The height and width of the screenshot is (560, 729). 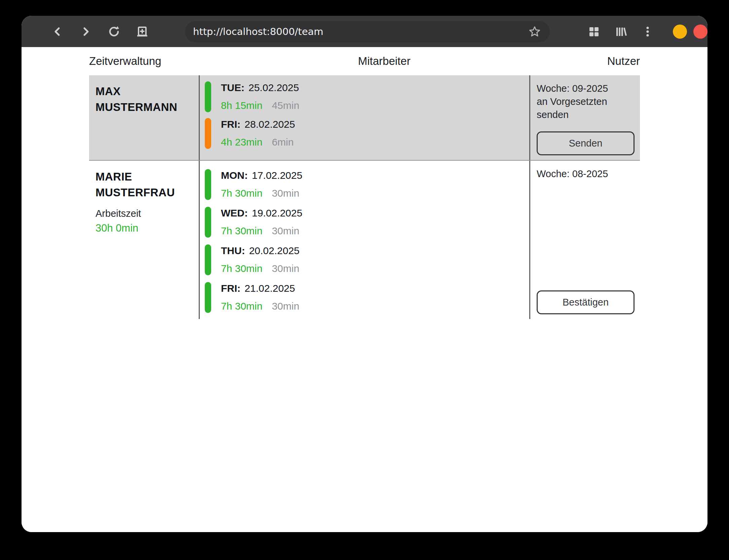 What do you see at coordinates (270, 124) in the screenshot?
I see `entry-date: 28.02.2025` at bounding box center [270, 124].